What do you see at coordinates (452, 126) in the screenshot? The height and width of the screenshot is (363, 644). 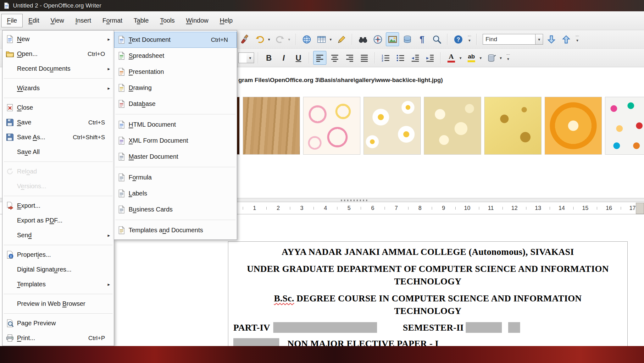 I see `gallery-thumb-popcorn` at bounding box center [452, 126].